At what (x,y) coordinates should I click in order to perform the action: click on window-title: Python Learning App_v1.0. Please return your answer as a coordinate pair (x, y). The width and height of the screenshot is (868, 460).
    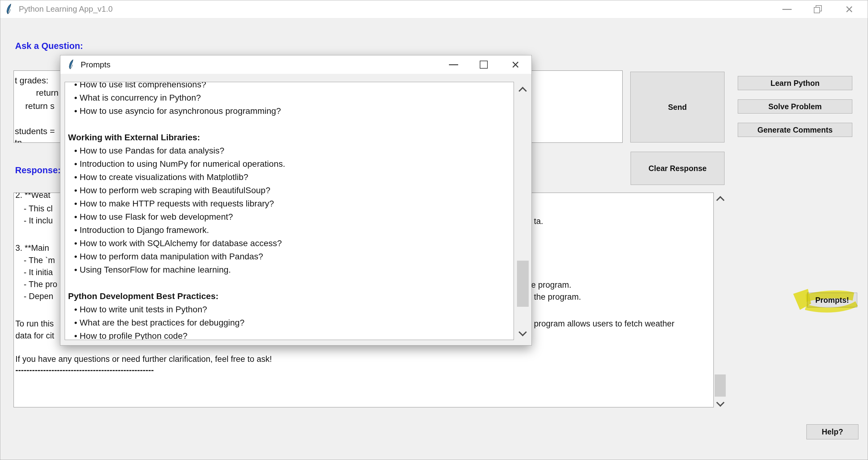
    Looking at the image, I should click on (66, 9).